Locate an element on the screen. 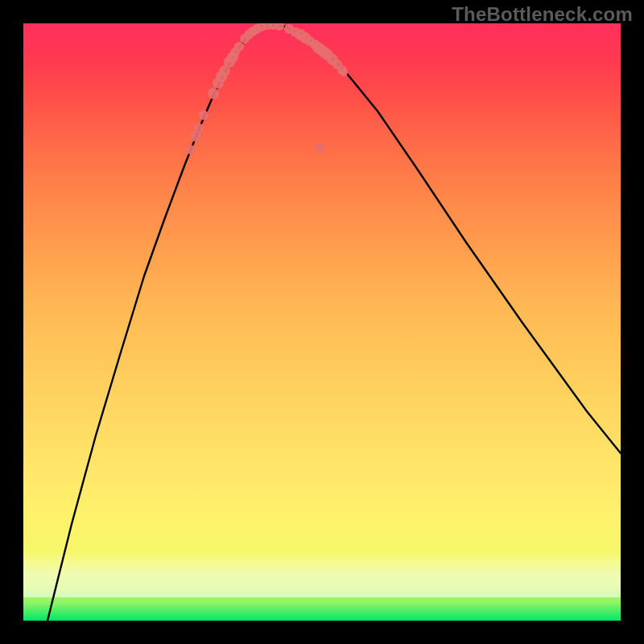 This screenshot has height=644, width=644. highlight-band is located at coordinates (322, 574).